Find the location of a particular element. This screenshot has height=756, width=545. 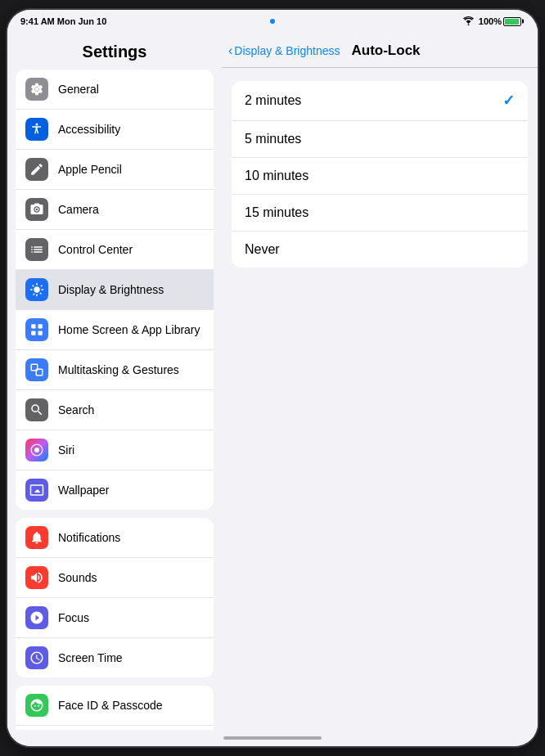

option-never: Never is located at coordinates (380, 250).